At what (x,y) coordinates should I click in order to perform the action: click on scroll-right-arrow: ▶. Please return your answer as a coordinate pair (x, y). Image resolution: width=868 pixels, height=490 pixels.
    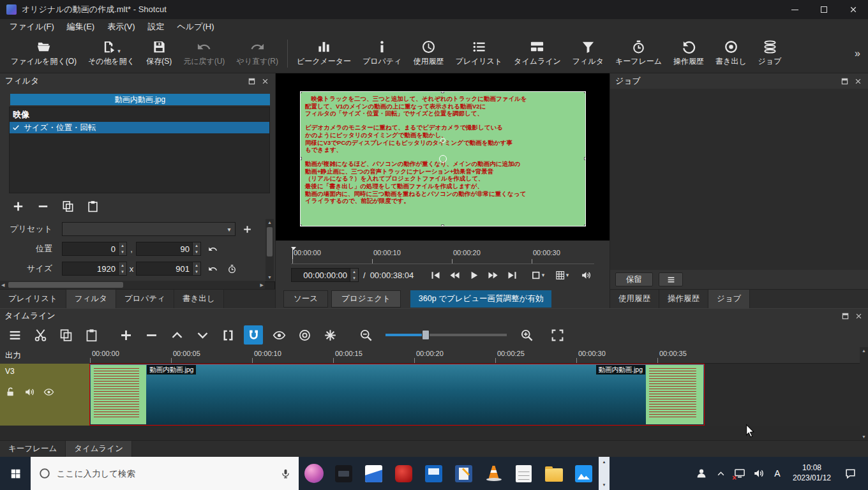
    Looking at the image, I should click on (262, 285).